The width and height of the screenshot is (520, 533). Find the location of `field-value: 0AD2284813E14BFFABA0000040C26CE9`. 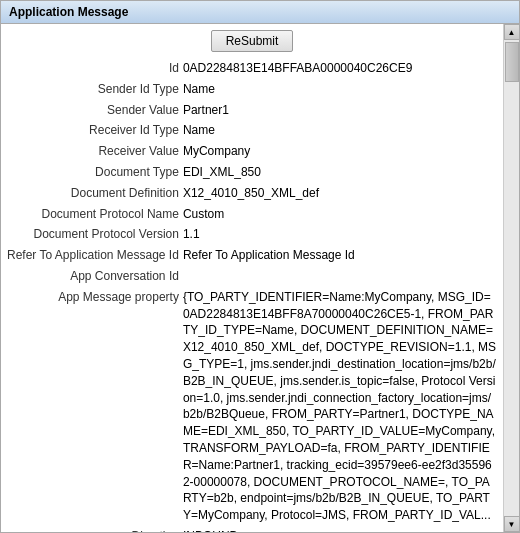

field-value: 0AD2284813E14BFFABA0000040C26CE9 is located at coordinates (340, 68).